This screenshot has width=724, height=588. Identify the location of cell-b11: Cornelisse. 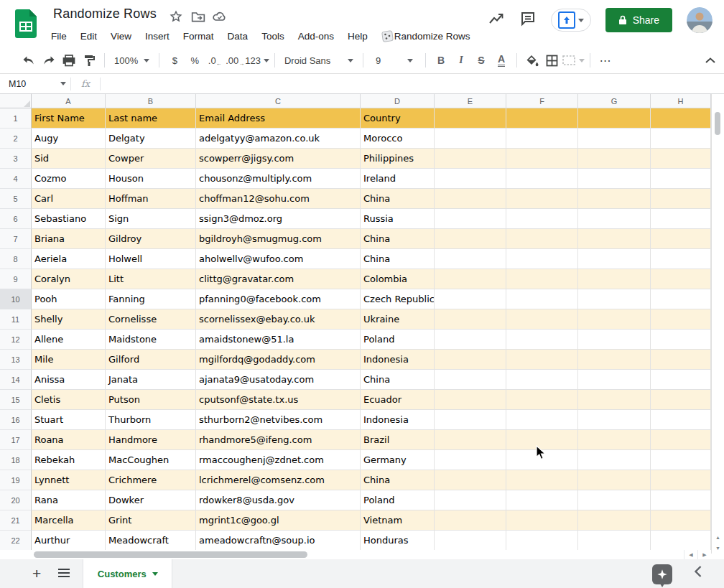
(151, 319).